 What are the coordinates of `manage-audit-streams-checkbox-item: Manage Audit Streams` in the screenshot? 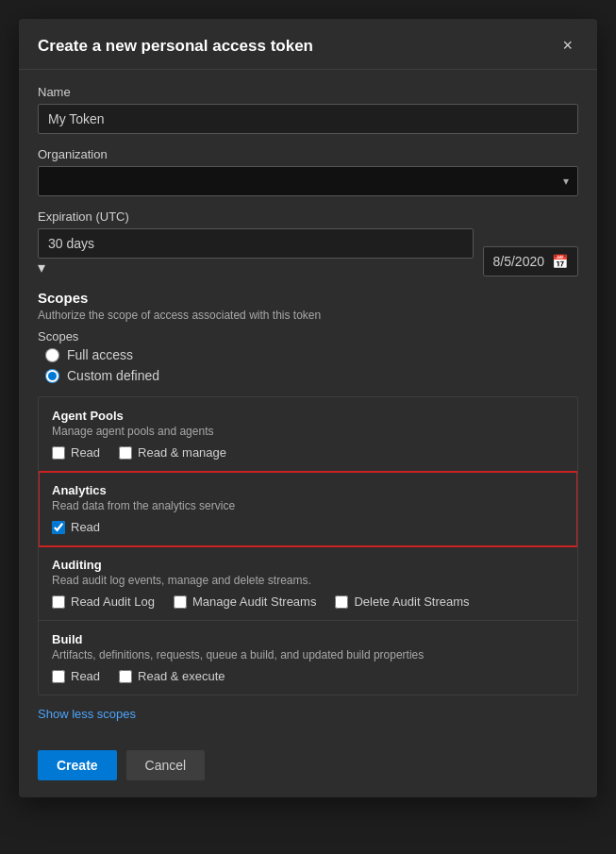 It's located at (245, 602).